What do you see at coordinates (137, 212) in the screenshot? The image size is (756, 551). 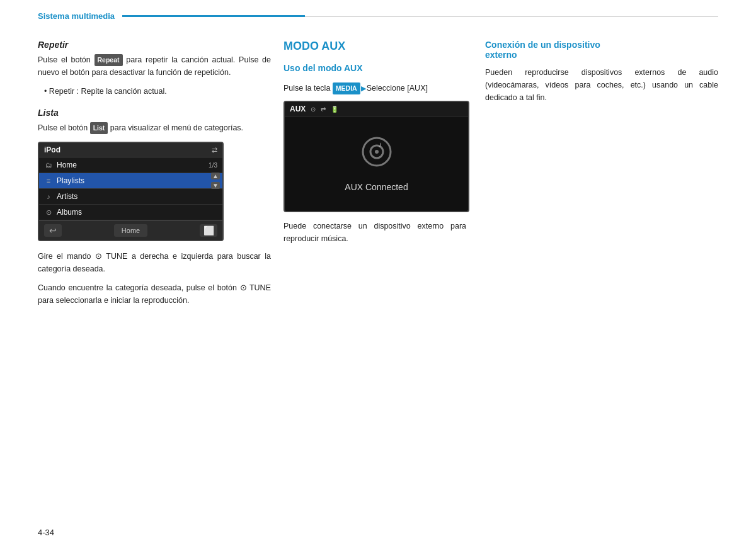 I see `albums-row-text: Albums` at bounding box center [137, 212].